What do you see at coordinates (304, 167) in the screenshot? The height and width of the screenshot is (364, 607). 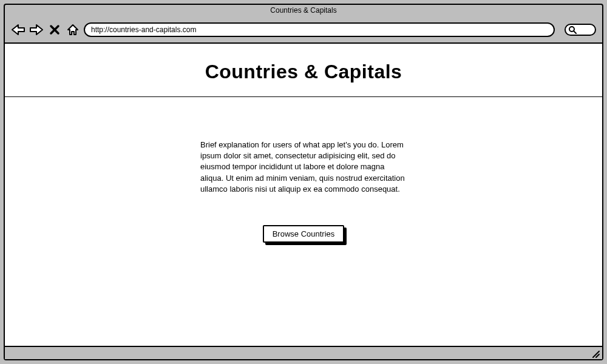 I see `page-description: Brief explanation for users of what app …` at bounding box center [304, 167].